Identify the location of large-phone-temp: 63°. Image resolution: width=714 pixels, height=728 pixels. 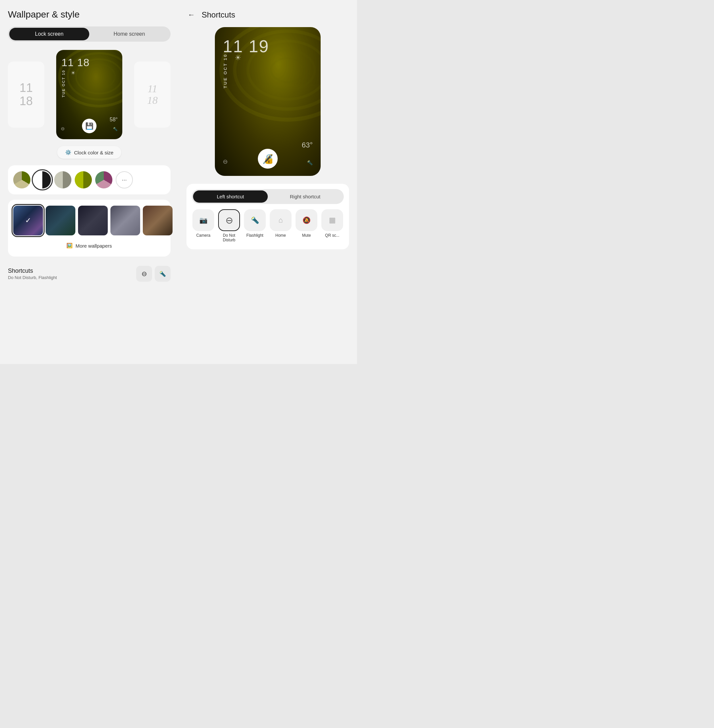
(308, 145).